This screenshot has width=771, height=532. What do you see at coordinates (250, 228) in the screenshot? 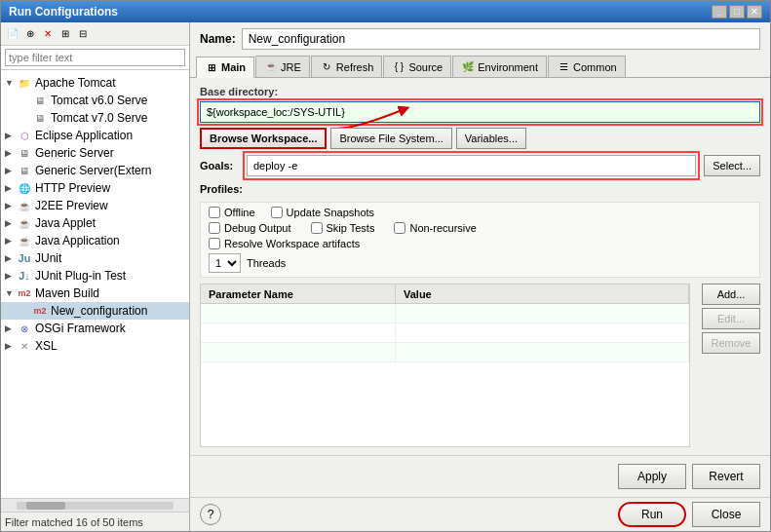
I see `debug-output-checkbox-item: Debug Output` at bounding box center [250, 228].